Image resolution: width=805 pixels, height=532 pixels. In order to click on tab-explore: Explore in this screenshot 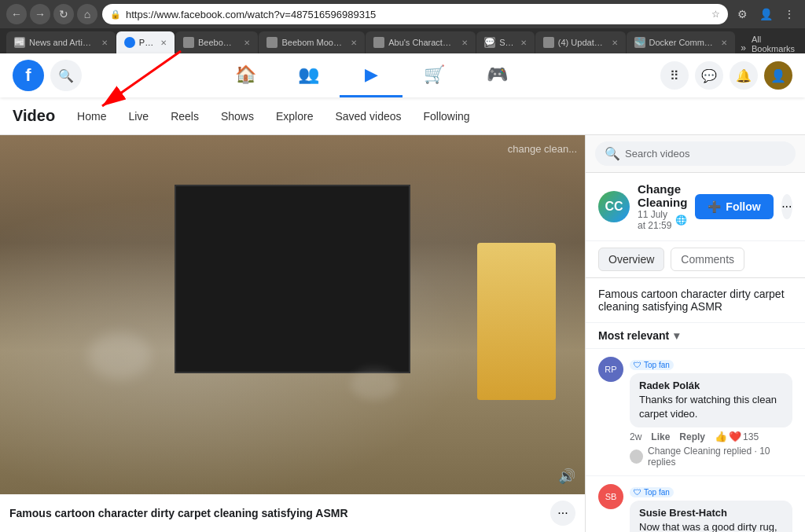, I will do `click(294, 116)`.